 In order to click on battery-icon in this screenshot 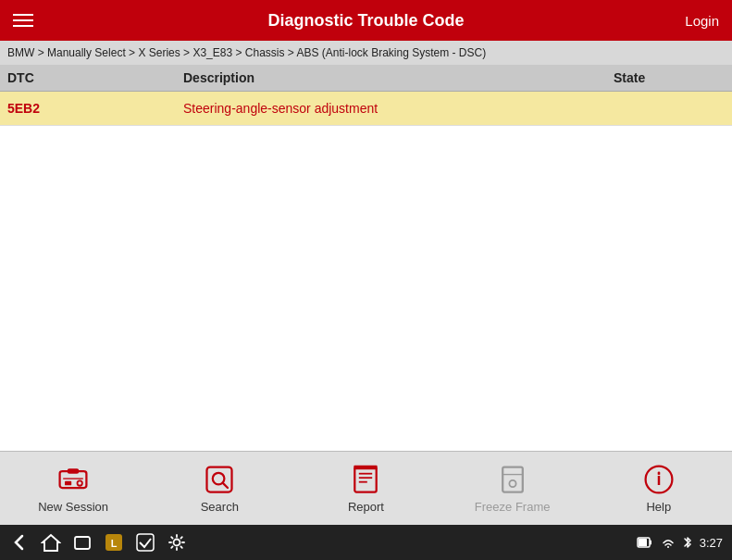, I will do `click(645, 542)`.